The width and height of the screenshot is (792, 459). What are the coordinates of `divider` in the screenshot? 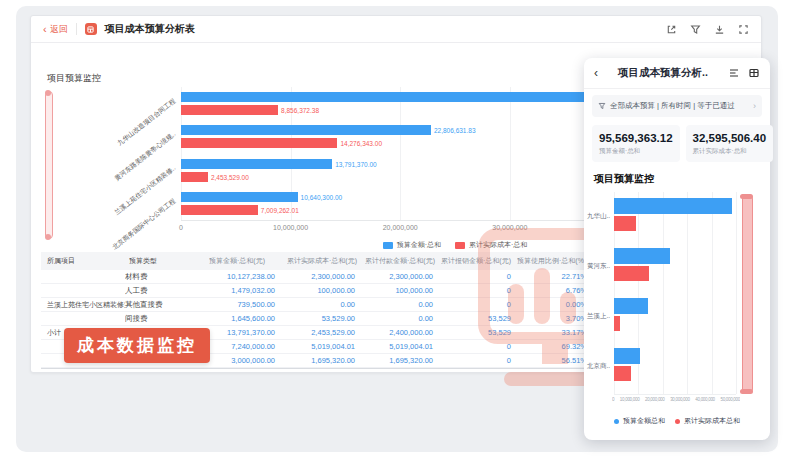 It's located at (76, 29).